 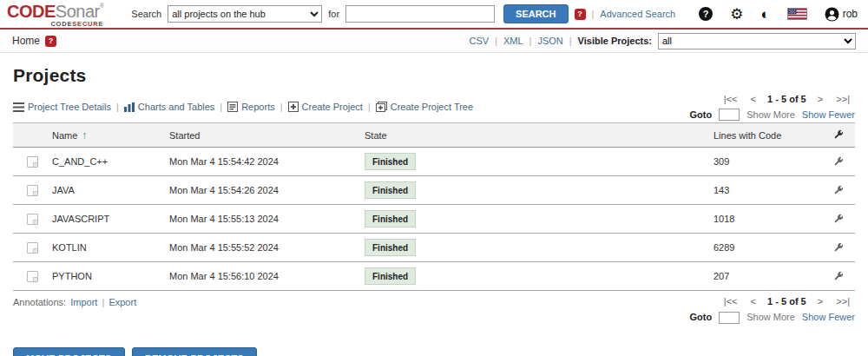 What do you see at coordinates (765, 14) in the screenshot?
I see `contrast-icon: ◐` at bounding box center [765, 14].